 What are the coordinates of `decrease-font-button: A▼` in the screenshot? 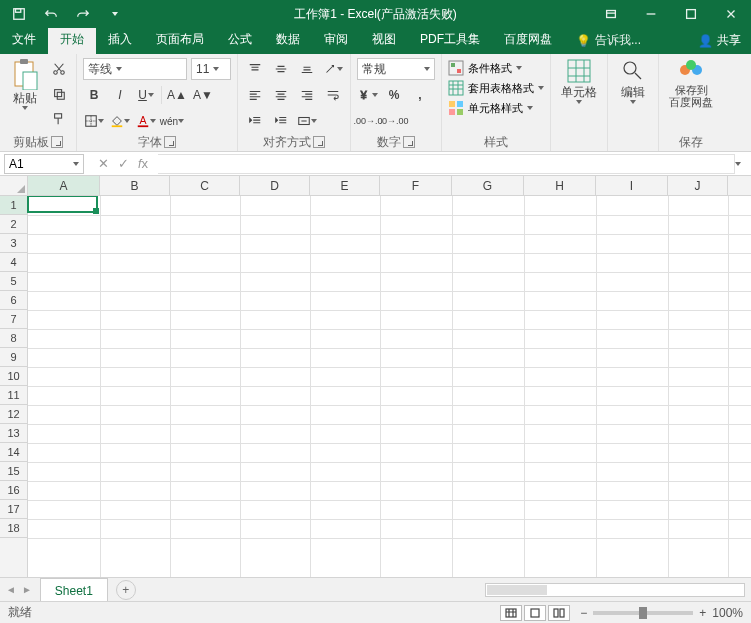 It's located at (203, 95).